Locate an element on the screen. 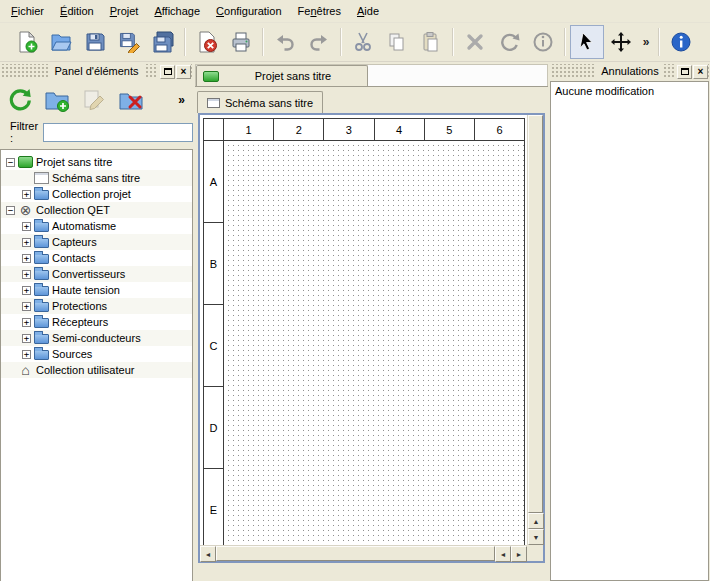 The image size is (710, 581). tree-item: +Haute tension is located at coordinates (96, 290).